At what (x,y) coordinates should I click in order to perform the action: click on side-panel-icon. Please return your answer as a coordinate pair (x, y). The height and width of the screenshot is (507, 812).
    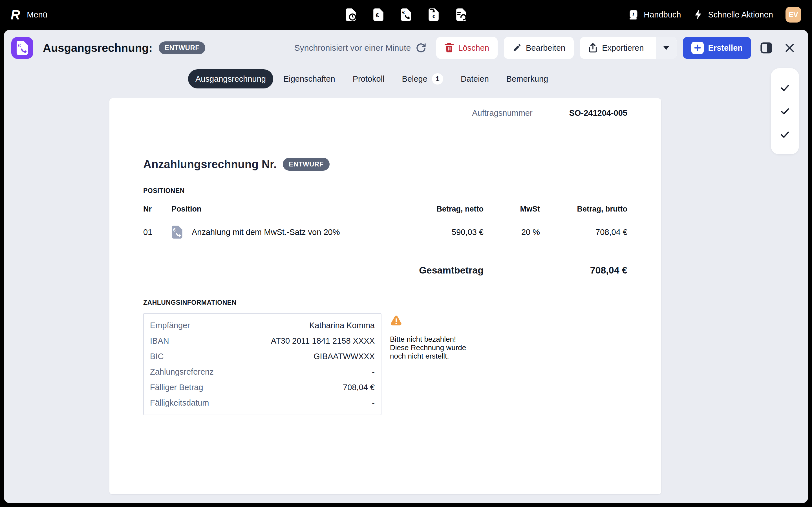
    Looking at the image, I should click on (766, 48).